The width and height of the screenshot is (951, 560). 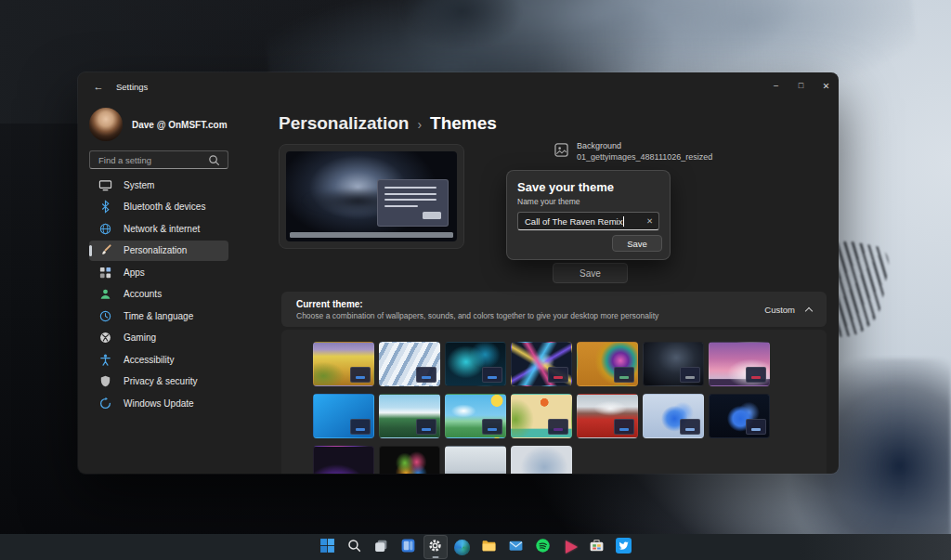 What do you see at coordinates (561, 150) in the screenshot?
I see `picture-icon` at bounding box center [561, 150].